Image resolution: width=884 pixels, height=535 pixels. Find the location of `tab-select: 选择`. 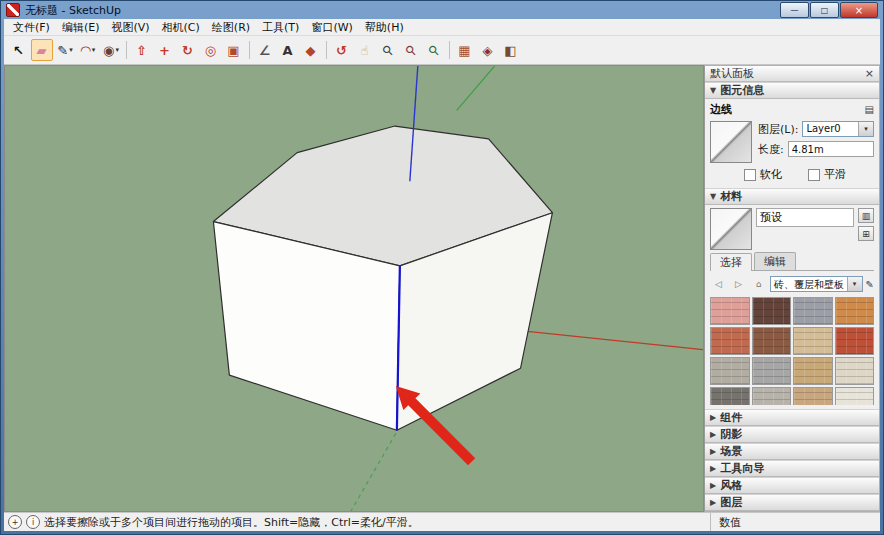

tab-select: 选择 is located at coordinates (731, 262).